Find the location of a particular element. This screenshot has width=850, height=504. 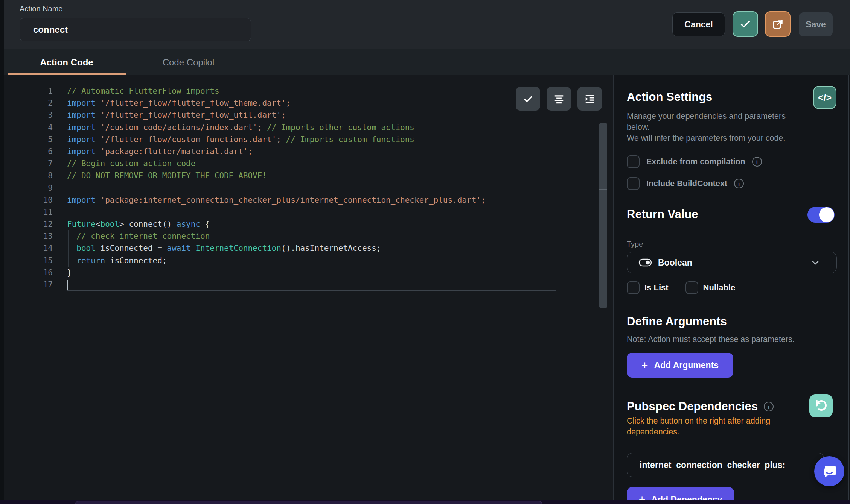

current-line-highlight is located at coordinates (312, 285).